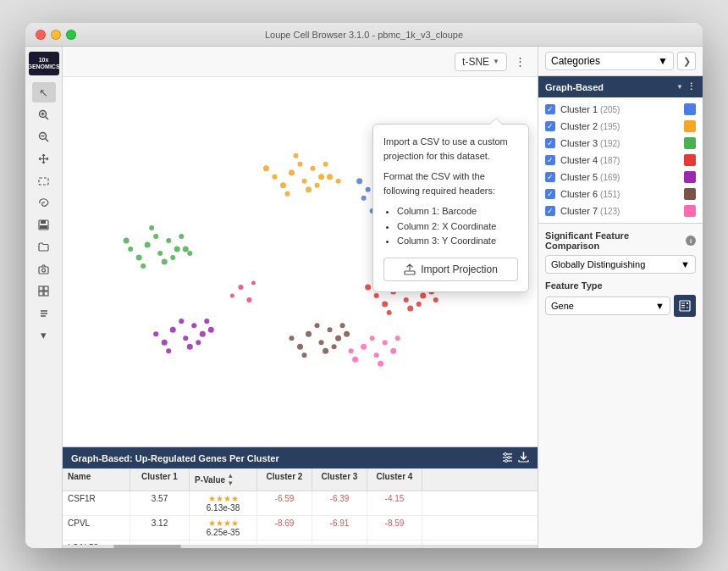 This screenshot has width=728, height=571. Describe the element at coordinates (508, 457) in the screenshot. I see `table-settings-icon` at that location.